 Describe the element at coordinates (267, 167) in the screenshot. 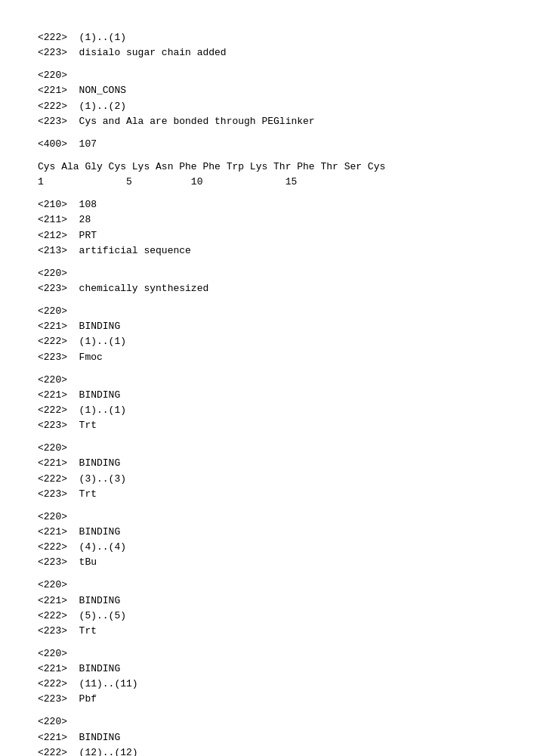

I see `text-line: Cys Ala Gly Cys Lys Asn Phe Phe Trp Lys …` at that location.